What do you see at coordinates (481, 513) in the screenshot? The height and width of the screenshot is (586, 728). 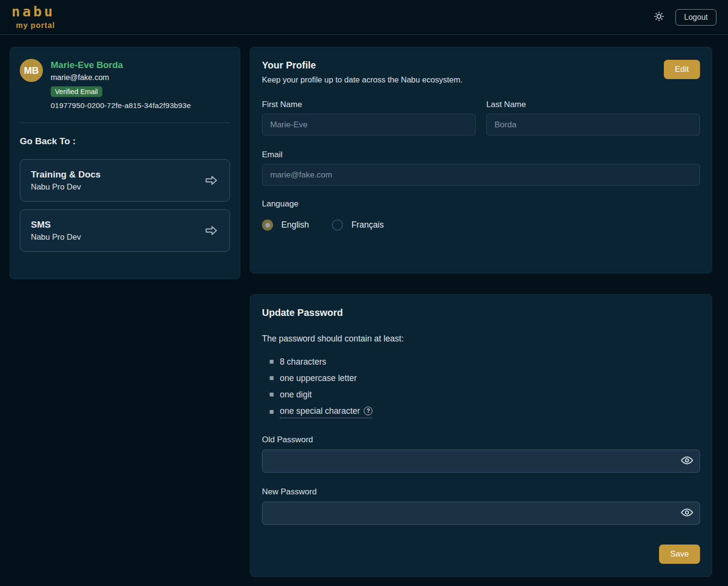 I see `new-password-input-wrap` at bounding box center [481, 513].